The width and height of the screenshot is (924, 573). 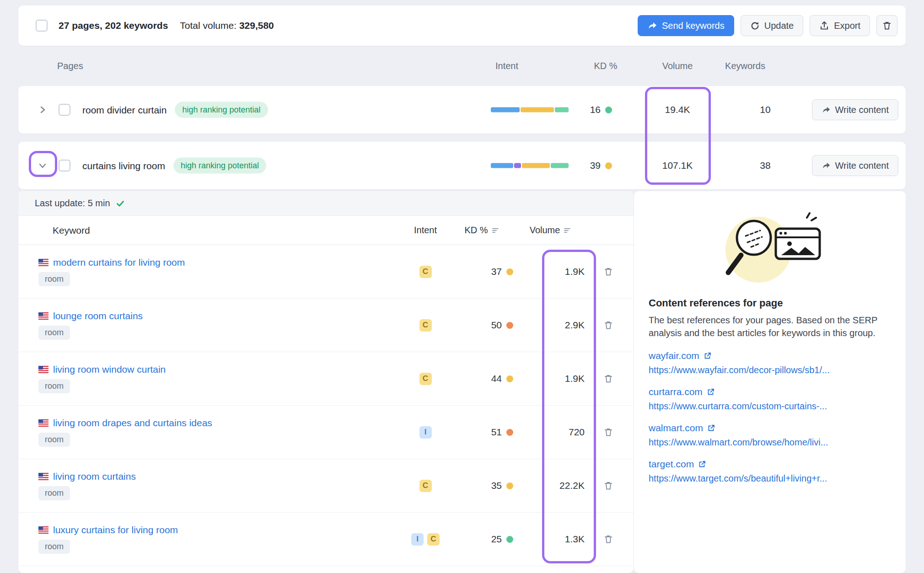 What do you see at coordinates (770, 303) in the screenshot?
I see `references-title: Content references for page` at bounding box center [770, 303].